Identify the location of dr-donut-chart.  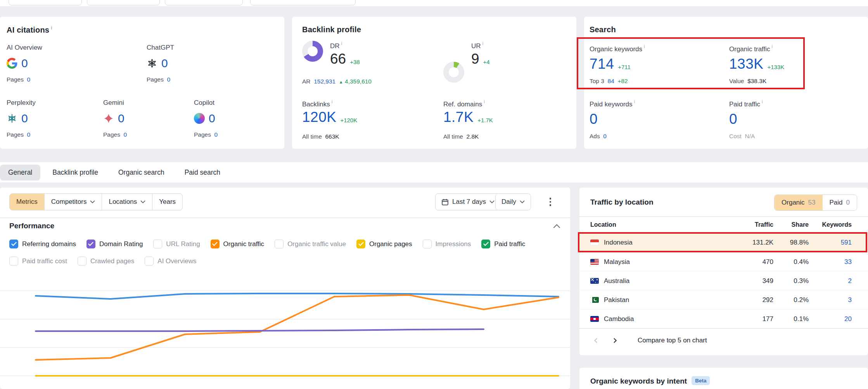
(313, 51).